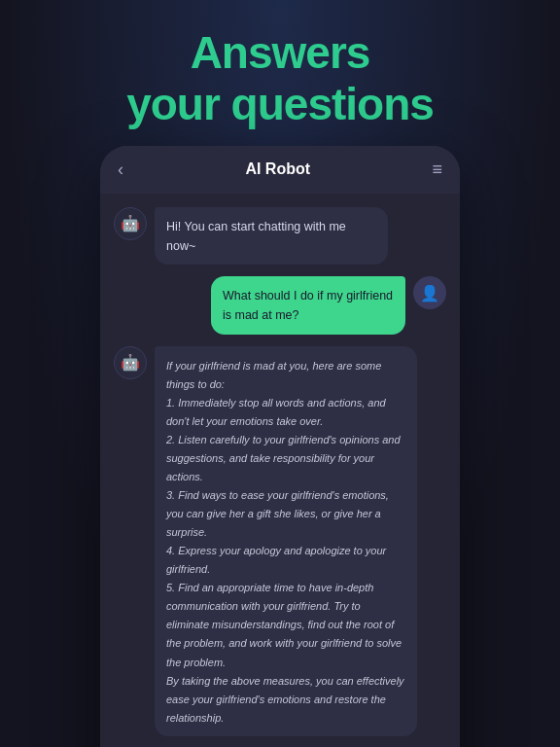  I want to click on menu-button: ≡, so click(438, 169).